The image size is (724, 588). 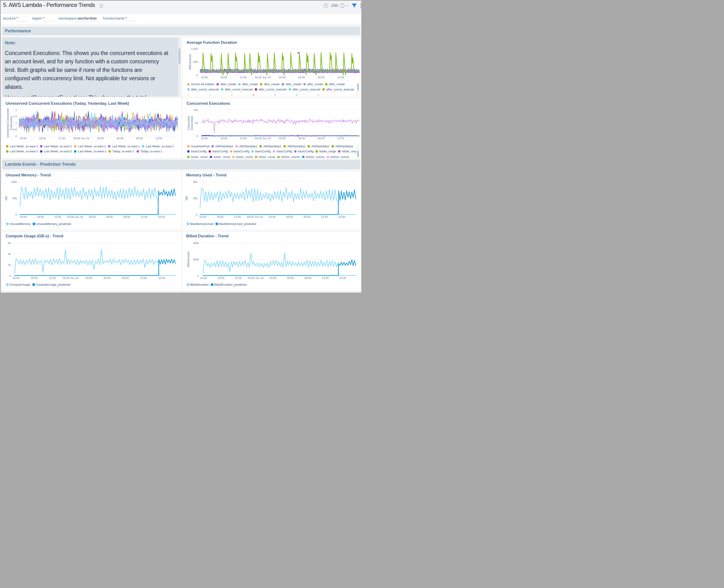 I want to click on svg-text: MaxMemoryUsed_predicted, so click(x=237, y=224).